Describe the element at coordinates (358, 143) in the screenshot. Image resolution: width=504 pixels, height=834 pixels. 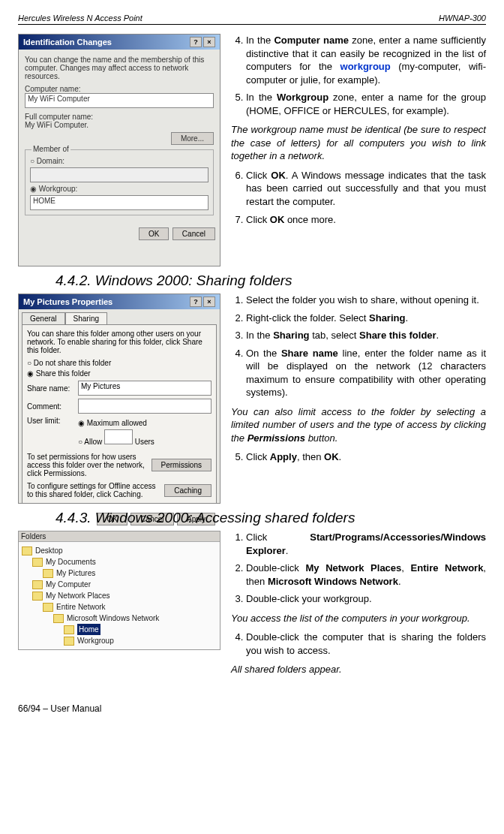
I see `note-workgroup: The workgroup name must be identical (be…` at that location.